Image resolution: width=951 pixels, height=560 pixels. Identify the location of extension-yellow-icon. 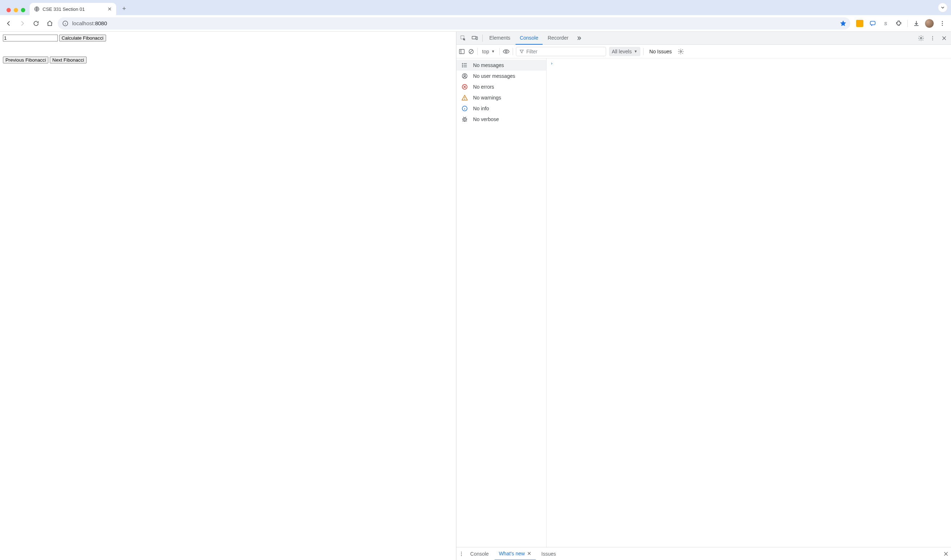
(860, 23).